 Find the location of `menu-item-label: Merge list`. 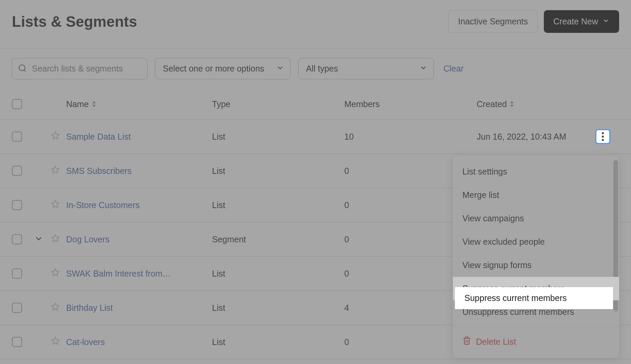

menu-item-label: Merge list is located at coordinates (481, 195).